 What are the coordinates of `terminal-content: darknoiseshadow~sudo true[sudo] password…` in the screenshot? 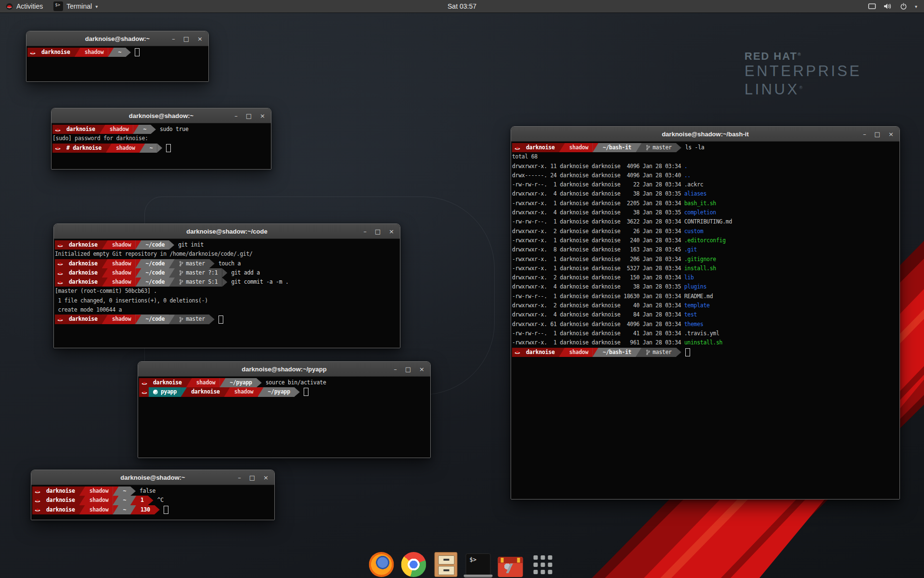 It's located at (161, 146).